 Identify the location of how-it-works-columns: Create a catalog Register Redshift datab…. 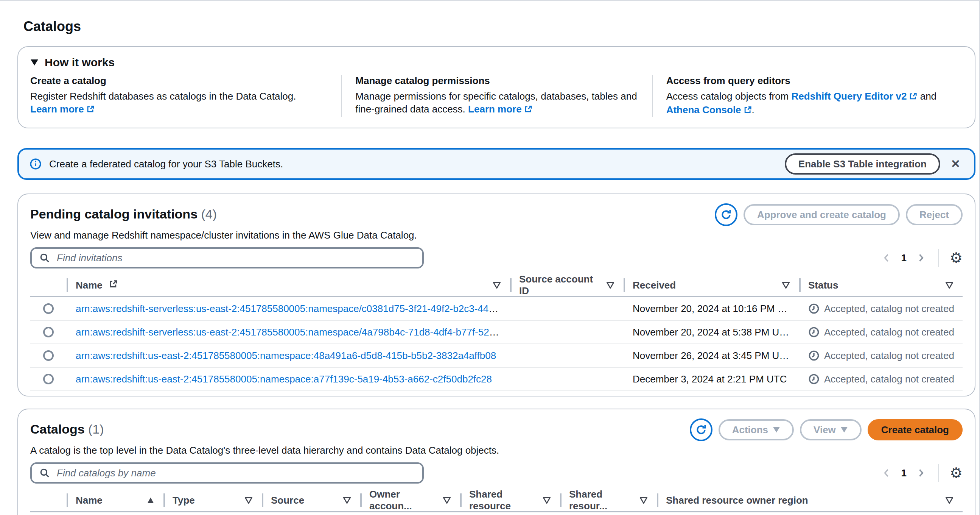
(496, 96).